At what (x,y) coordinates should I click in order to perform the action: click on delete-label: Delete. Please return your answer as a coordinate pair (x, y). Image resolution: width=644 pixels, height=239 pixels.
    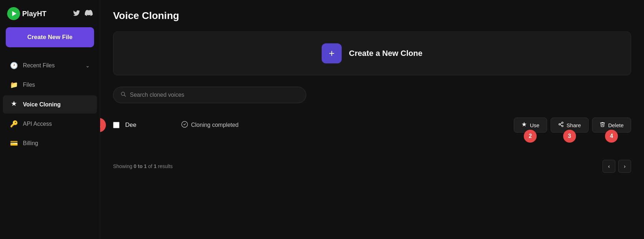
    Looking at the image, I should click on (616, 125).